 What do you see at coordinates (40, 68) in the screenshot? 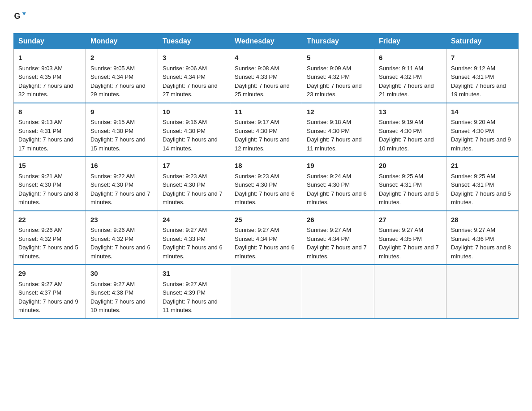
I see `sunrise: Sunrise: 9:03 AM` at bounding box center [40, 68].